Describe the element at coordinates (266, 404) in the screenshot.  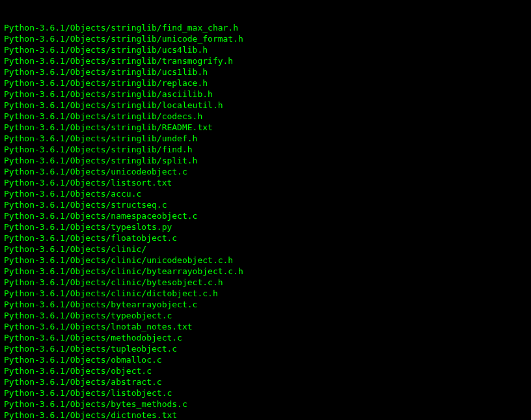
I see `terminal-output-line: Python-3.6.1/Objects/bytes_methods.c` at that location.